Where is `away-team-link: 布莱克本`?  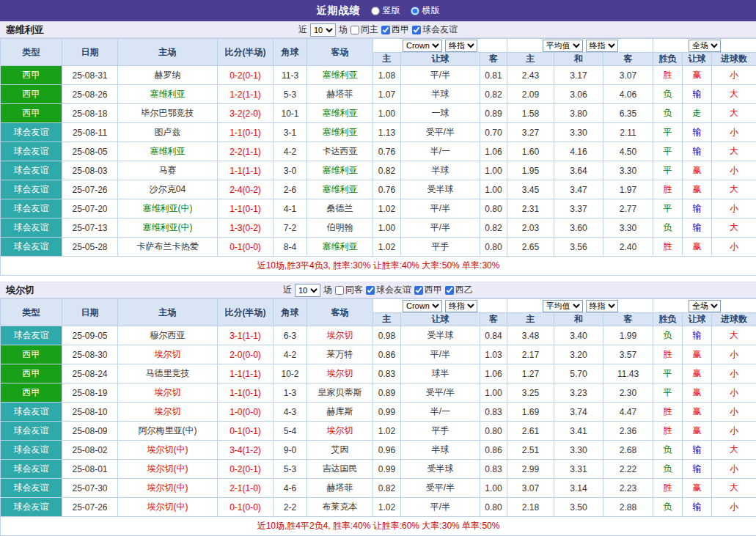
away-team-link: 布莱克本 is located at coordinates (340, 507).